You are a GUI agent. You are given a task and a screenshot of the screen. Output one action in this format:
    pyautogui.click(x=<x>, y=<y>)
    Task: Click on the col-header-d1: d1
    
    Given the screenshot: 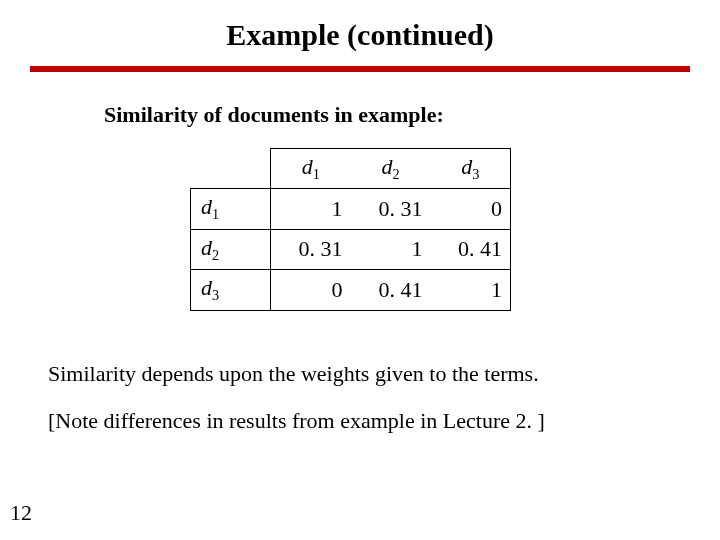 What is the action you would take?
    pyautogui.click(x=311, y=169)
    